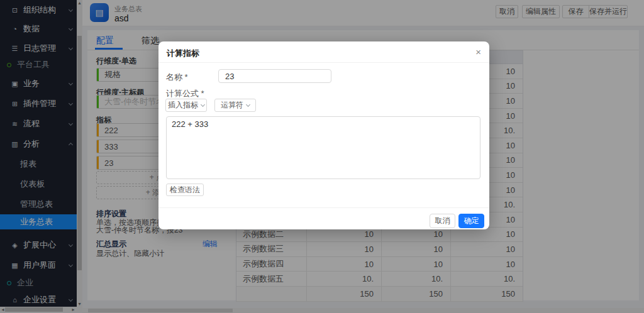 This screenshot has width=644, height=313. I want to click on check-syntax-button: 检查语法, so click(185, 190).